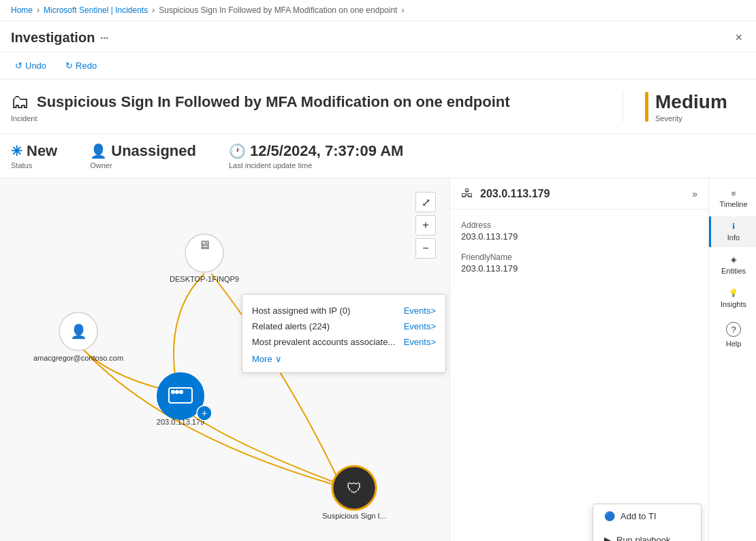 This screenshot has width=756, height=541. Describe the element at coordinates (691, 118) in the screenshot. I see `severity-sub: Severity` at that location.